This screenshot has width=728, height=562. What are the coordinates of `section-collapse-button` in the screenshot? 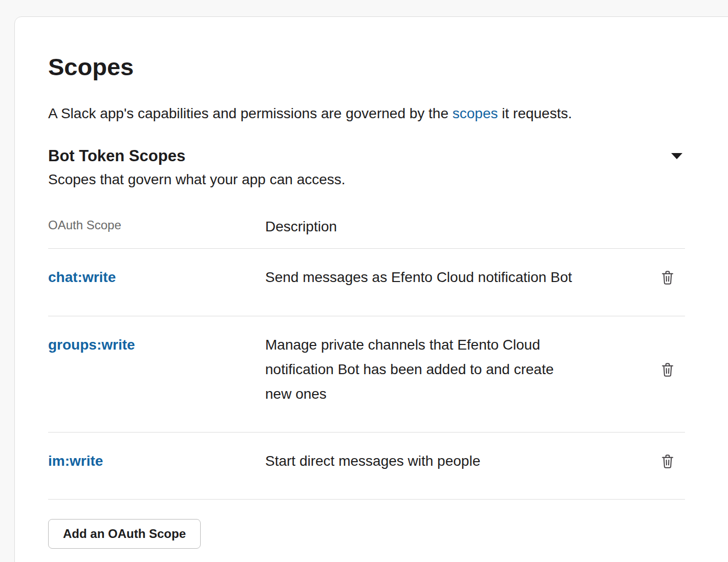 It's located at (677, 156).